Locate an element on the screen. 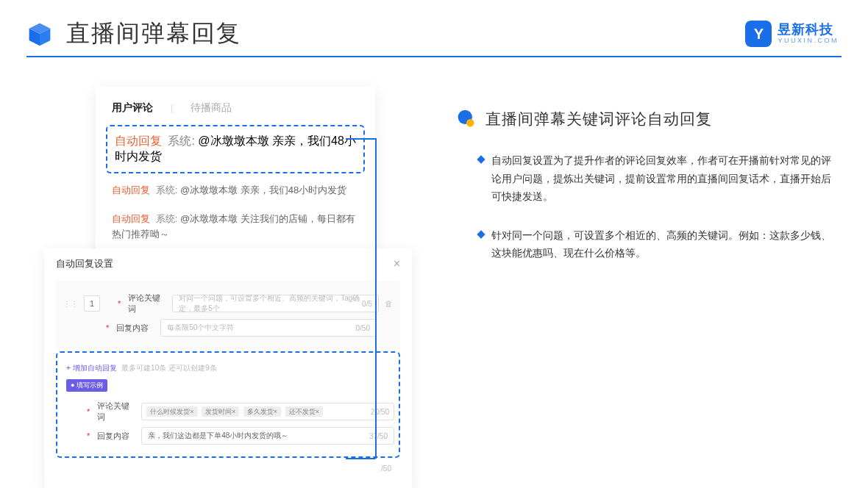  page-header: 直播间弹幕回复 Y 昱新科技 YUUXIN.COM is located at coordinates (434, 28).